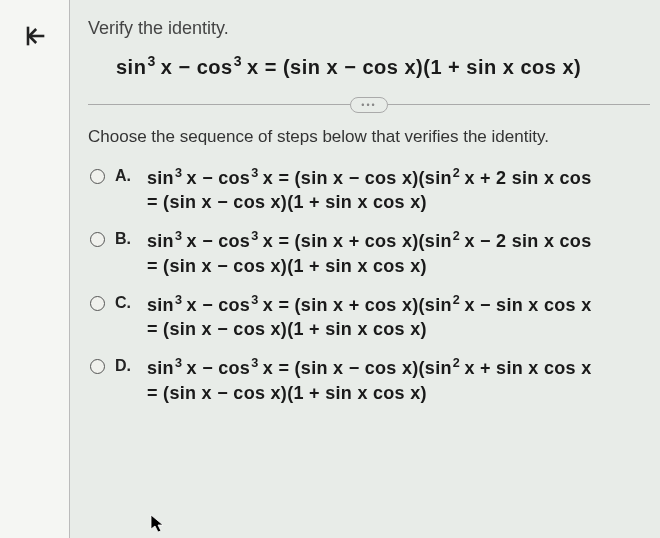 This screenshot has width=660, height=538. I want to click on radio-d, so click(98, 366).